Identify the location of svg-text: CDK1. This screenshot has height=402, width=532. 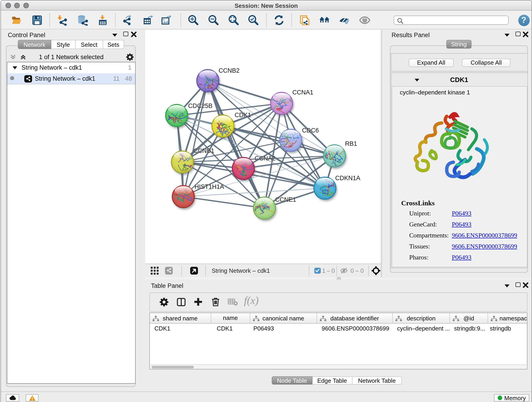
(243, 115).